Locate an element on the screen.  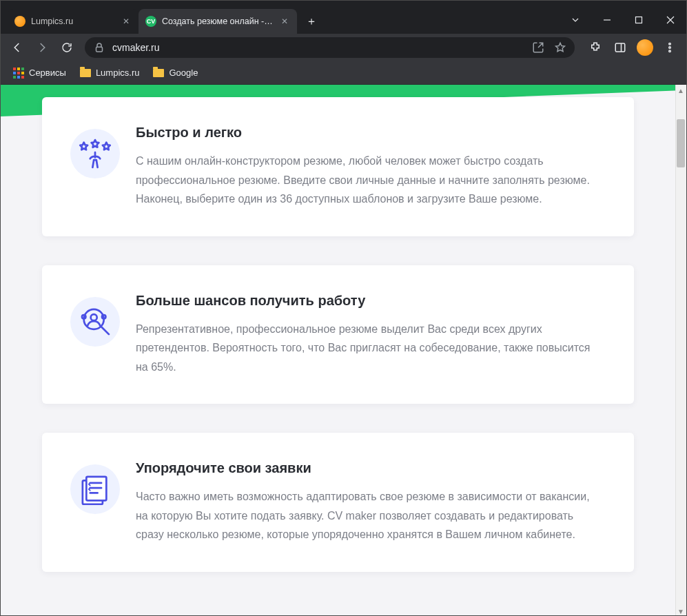
feature-icon-search-people is located at coordinates (95, 335).